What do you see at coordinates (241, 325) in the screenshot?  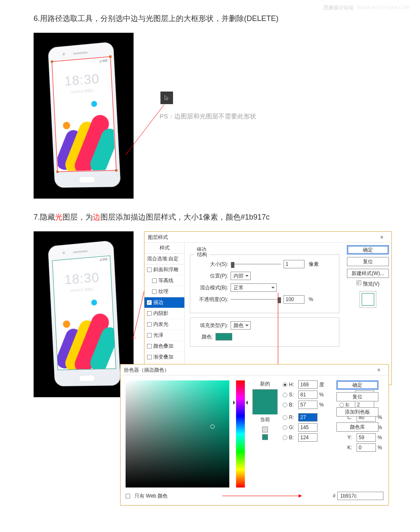 I see `filltype-select: 颜色` at bounding box center [241, 325].